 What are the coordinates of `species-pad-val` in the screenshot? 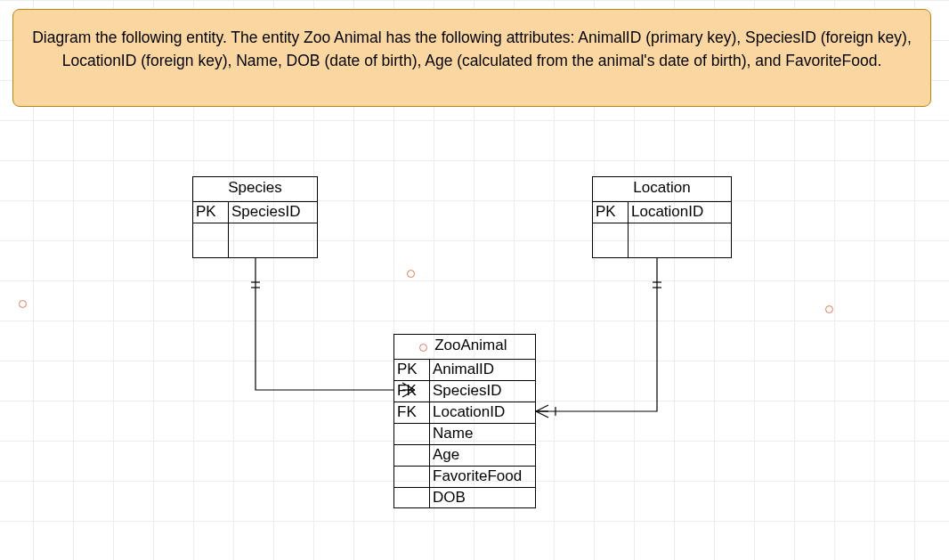 It's located at (272, 240).